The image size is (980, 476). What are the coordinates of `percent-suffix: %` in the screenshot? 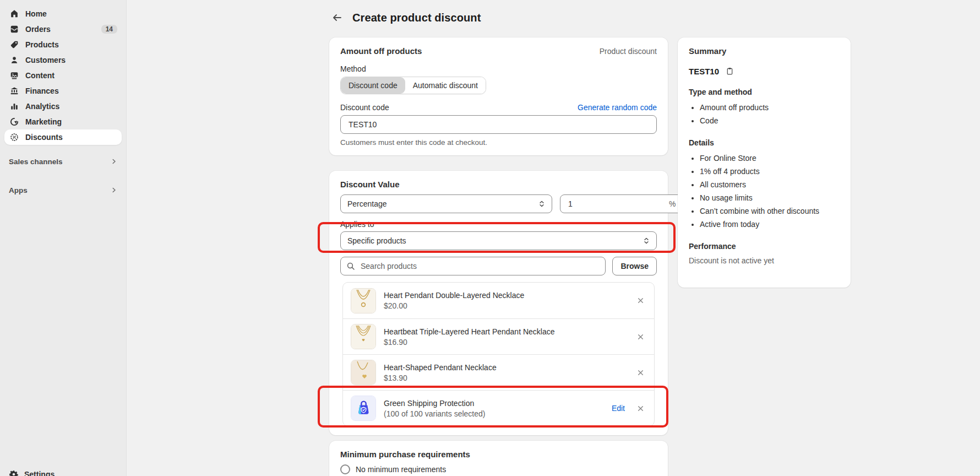 It's located at (672, 204).